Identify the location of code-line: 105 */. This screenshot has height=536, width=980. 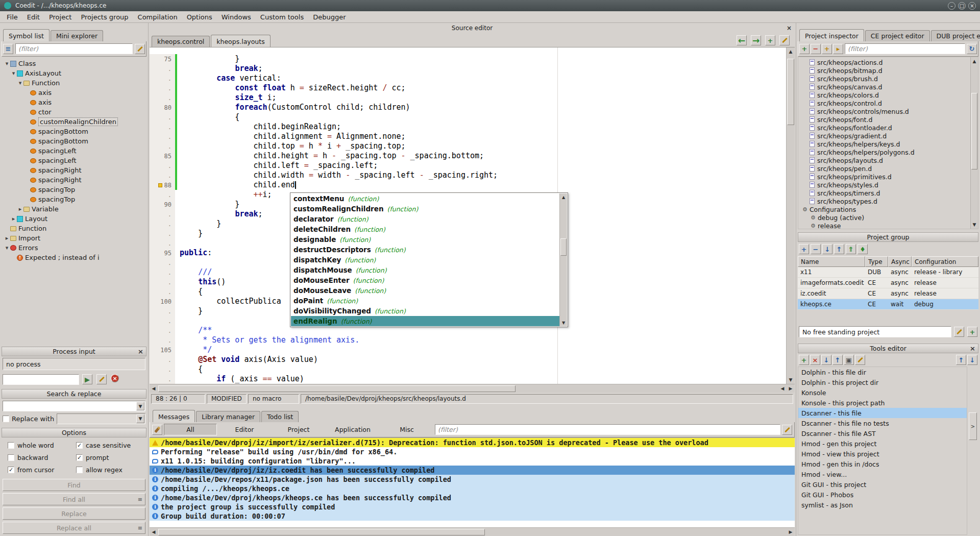
(468, 350).